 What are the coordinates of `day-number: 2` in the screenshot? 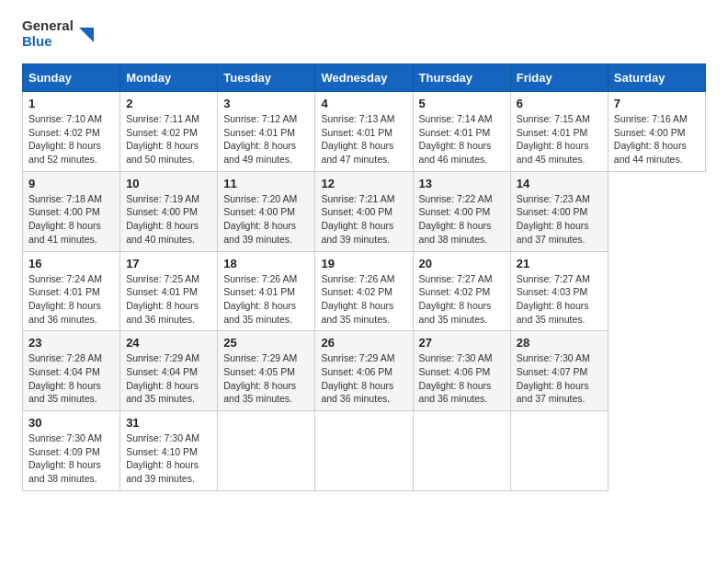 It's located at (169, 103).